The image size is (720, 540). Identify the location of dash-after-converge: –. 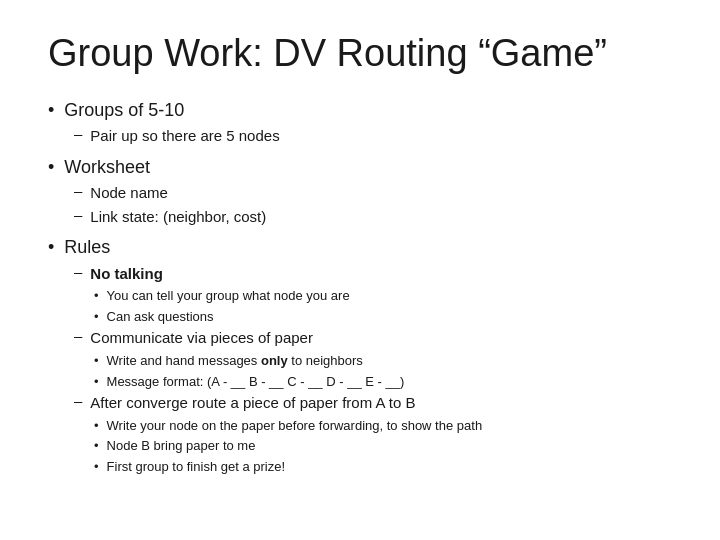
(78, 400).